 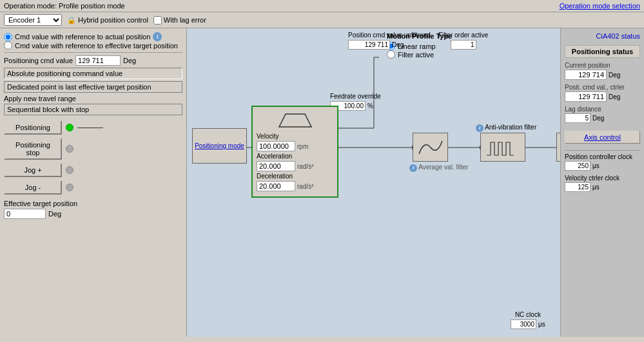 What do you see at coordinates (295, 176) in the screenshot?
I see `deceleration-row: Deceleration` at bounding box center [295, 176].